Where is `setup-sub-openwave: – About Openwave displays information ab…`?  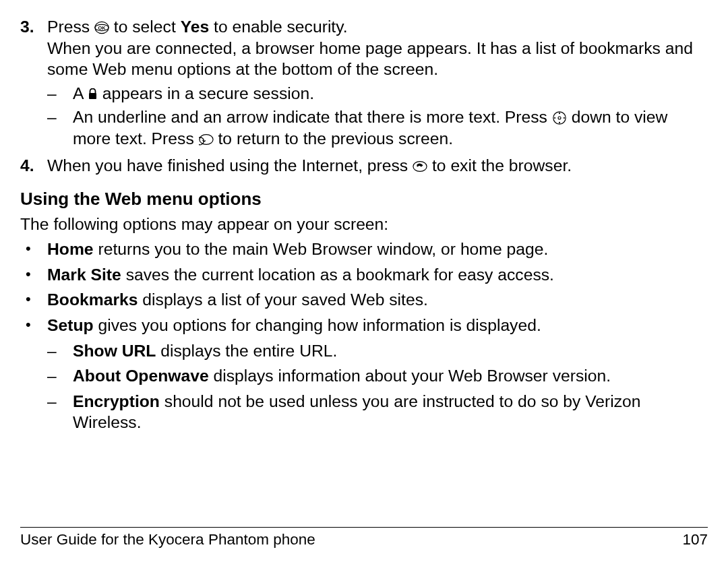 setup-sub-openwave: – About Openwave displays information ab… is located at coordinates (377, 376).